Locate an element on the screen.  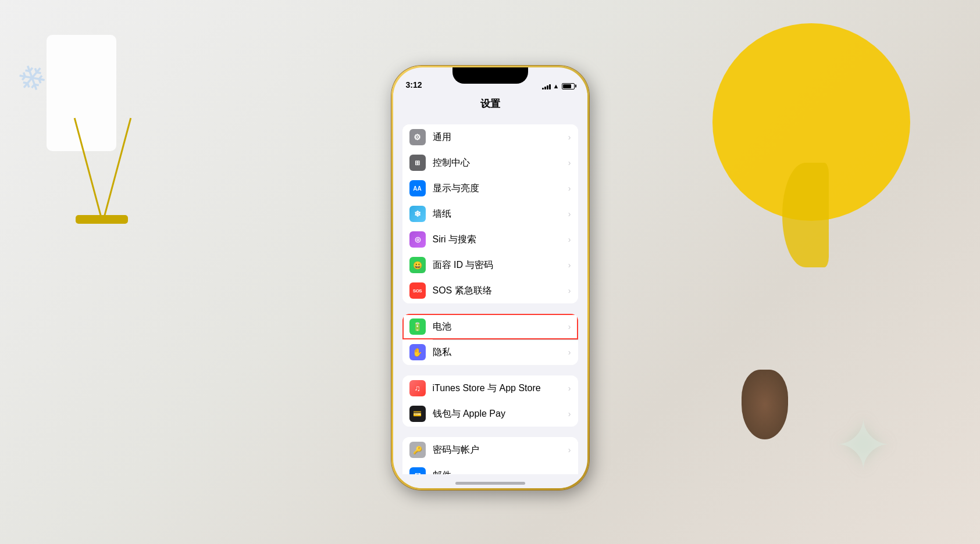
privacy-chevron: › is located at coordinates (570, 352).